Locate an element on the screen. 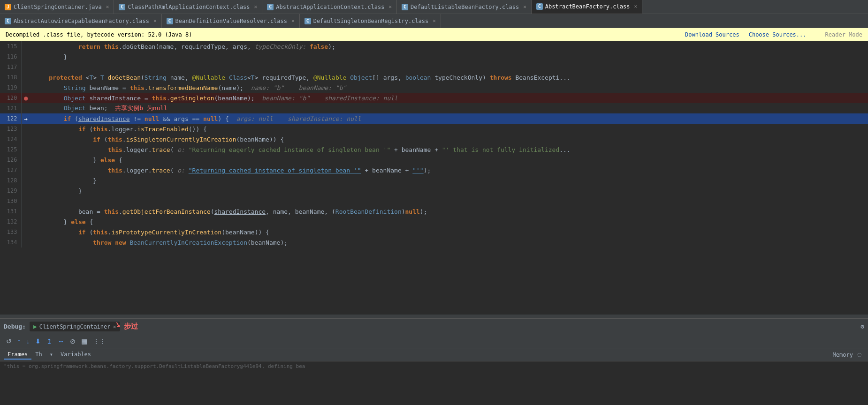 The image size is (868, 405). step-into-button: ↓ is located at coordinates (28, 341).